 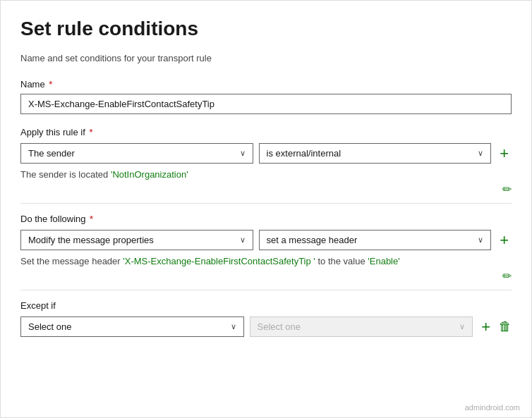 What do you see at coordinates (243, 154) in the screenshot?
I see `apply-rule-dropdown1-chevron: ∨` at bounding box center [243, 154].